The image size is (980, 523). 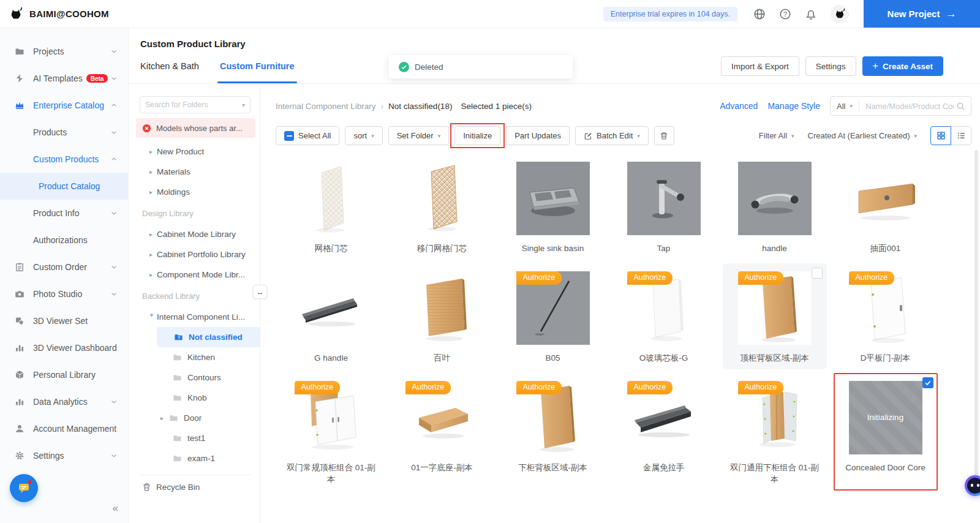 What do you see at coordinates (865, 136) in the screenshot?
I see `filters: Filter All ▾ Created At (Earliest Create…` at bounding box center [865, 136].